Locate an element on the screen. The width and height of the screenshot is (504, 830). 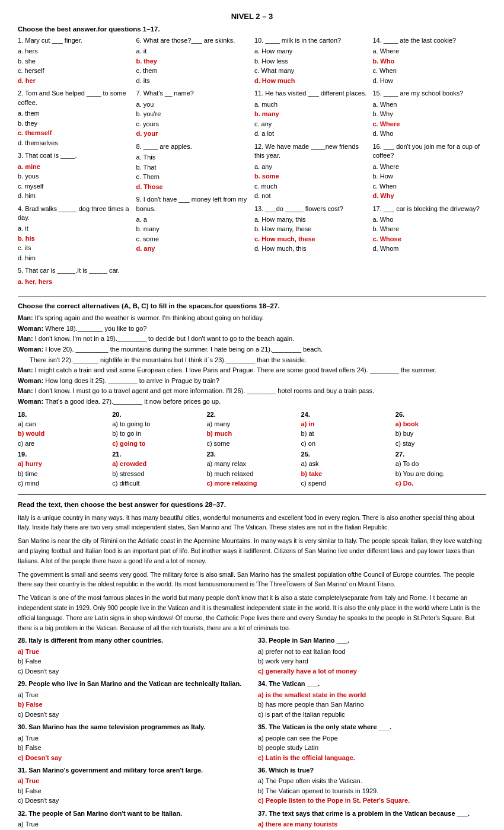
question-2: 2. Tom and Sue helped ____ to some coffe… is located at coordinates (75, 119).